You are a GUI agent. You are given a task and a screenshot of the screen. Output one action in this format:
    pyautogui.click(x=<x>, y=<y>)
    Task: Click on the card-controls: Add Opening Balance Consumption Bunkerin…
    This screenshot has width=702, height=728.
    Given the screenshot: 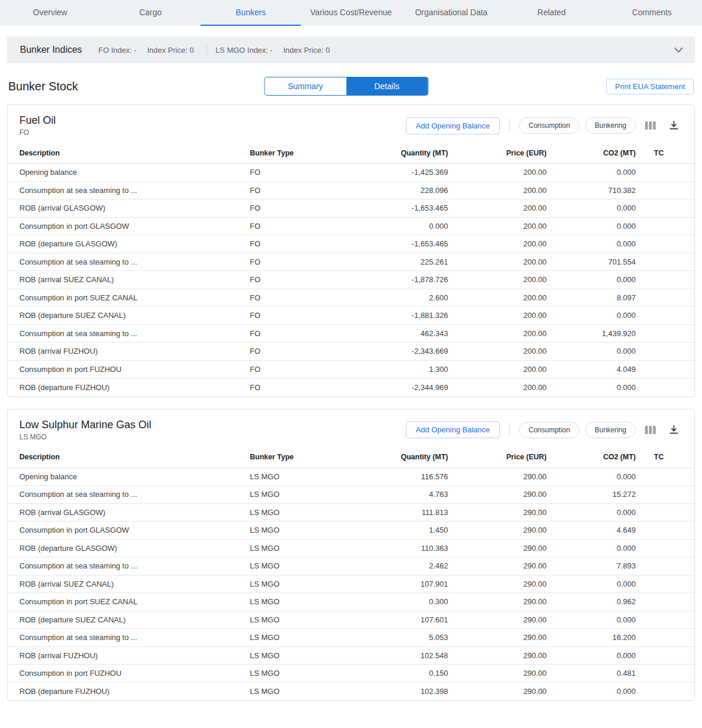 What is the action you would take?
    pyautogui.click(x=544, y=126)
    